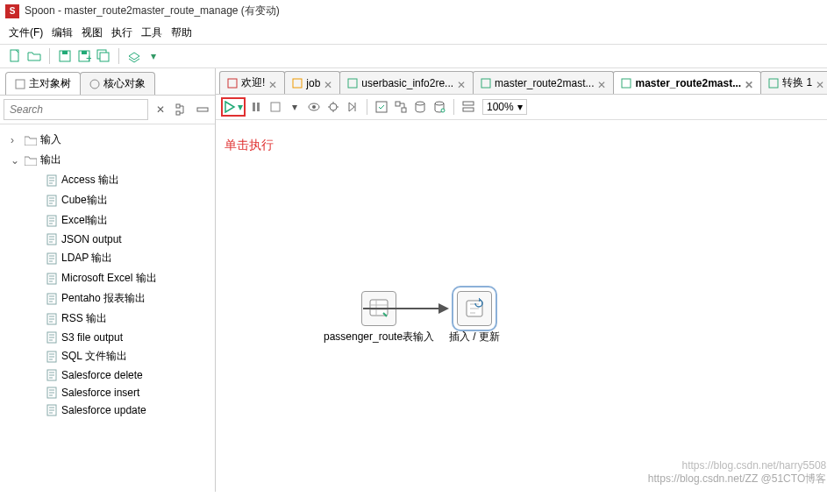 Image resolution: width=827 pixels, height=504 pixels. I want to click on replay-icon, so click(353, 107).